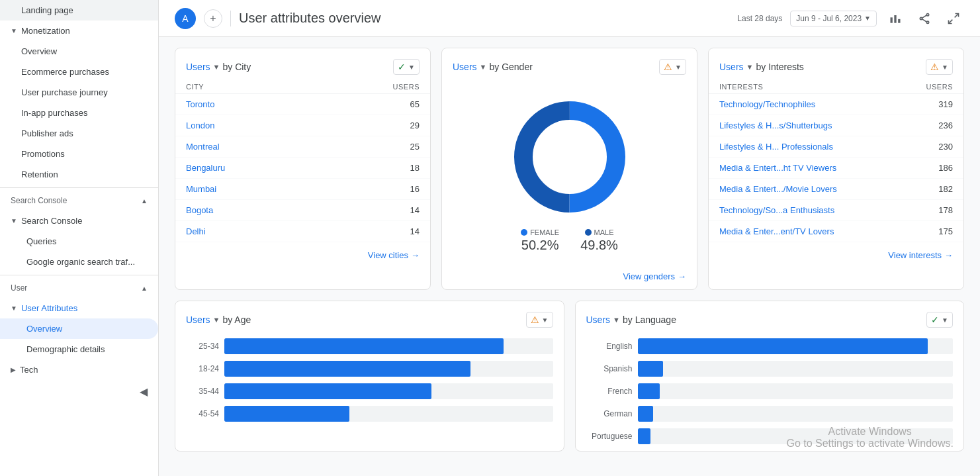 The width and height of the screenshot is (980, 476). Describe the element at coordinates (776, 147) in the screenshot. I see `interest-link: Lifestyles & H... Professionals` at that location.